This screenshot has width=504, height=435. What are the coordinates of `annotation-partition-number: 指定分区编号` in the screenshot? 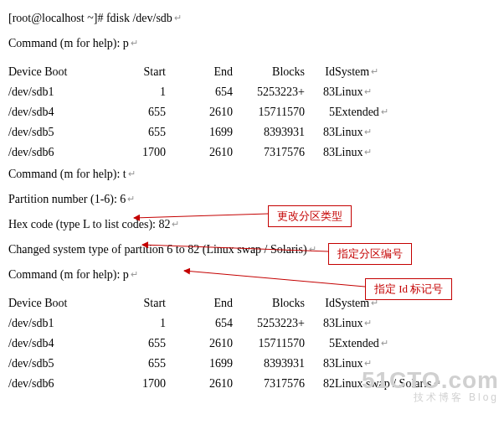 It's located at (370, 254).